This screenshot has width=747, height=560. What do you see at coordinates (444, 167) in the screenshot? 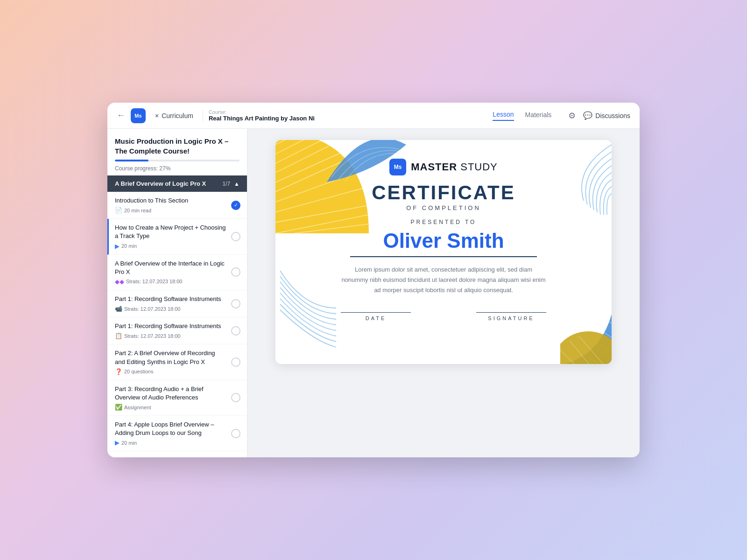
I see `cert-logo-row: Ms MASTER STUDY` at bounding box center [444, 167].